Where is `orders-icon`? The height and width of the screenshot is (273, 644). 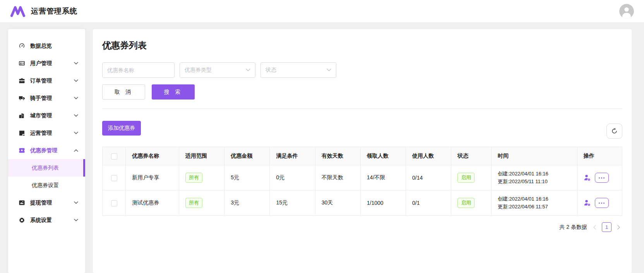 orders-icon is located at coordinates (22, 81).